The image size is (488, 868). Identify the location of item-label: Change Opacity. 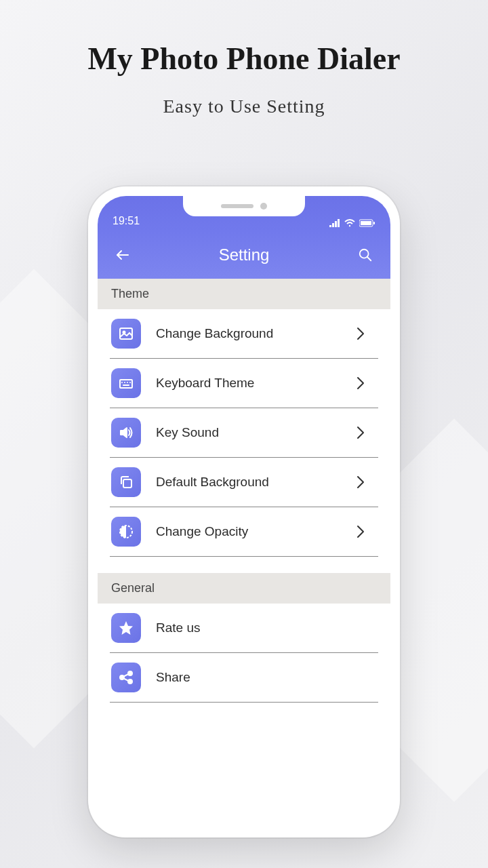
(249, 532).